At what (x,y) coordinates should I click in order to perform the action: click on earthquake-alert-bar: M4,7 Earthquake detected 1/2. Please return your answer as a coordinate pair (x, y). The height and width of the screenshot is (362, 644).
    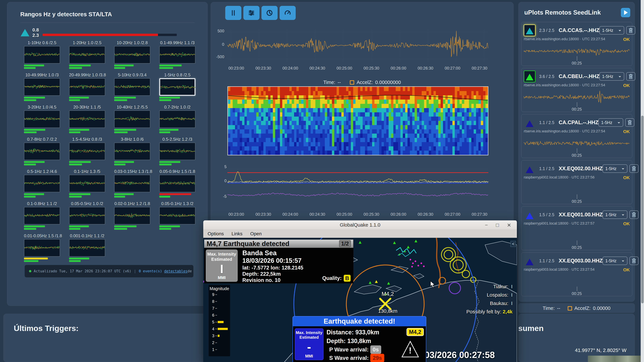
    Looking at the image, I should click on (278, 244).